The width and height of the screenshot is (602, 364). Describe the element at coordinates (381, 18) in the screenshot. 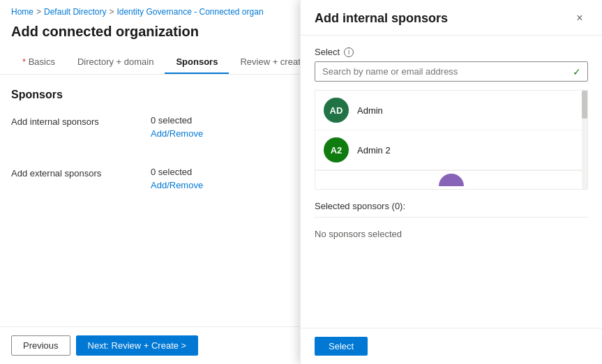

I see `panel-title: Add internal sponsors` at that location.